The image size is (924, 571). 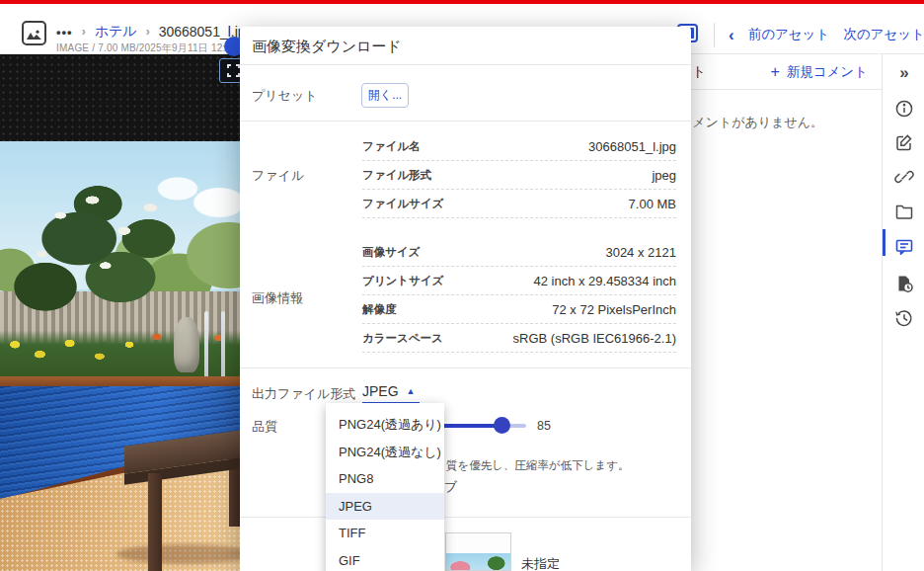 What do you see at coordinates (519, 338) in the screenshot?
I see `color-space-row: カラースペース sRGB (sRGB IEC61966-2.1)` at bounding box center [519, 338].